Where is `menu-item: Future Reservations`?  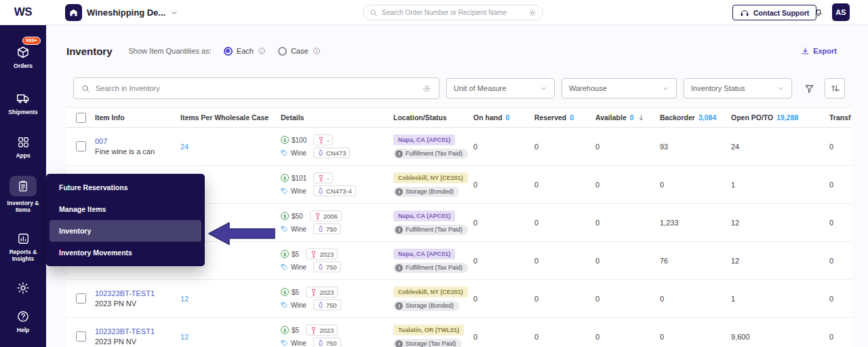 menu-item: Future Reservations is located at coordinates (125, 187).